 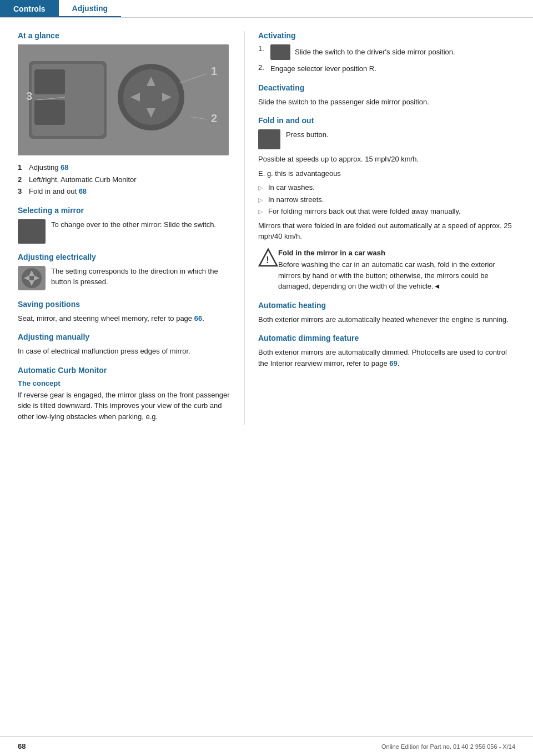 I want to click on item-1-ref: 68, so click(x=64, y=168).